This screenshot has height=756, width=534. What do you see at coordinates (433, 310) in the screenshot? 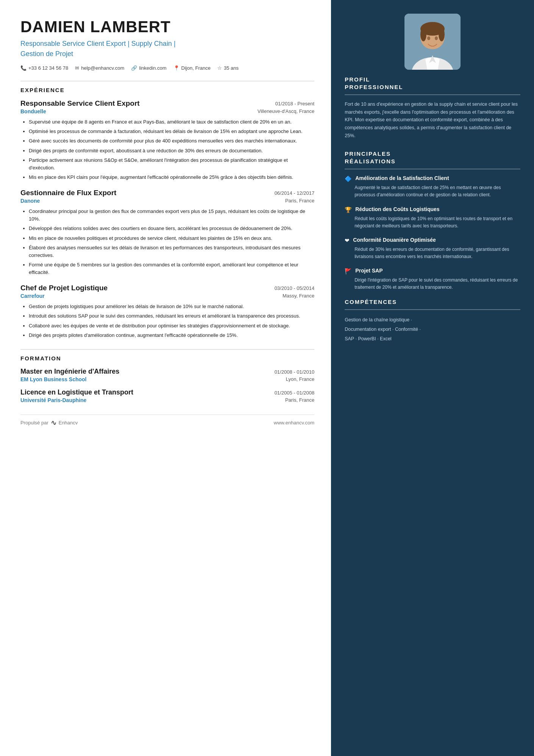
I see `competences-divider` at bounding box center [433, 310].